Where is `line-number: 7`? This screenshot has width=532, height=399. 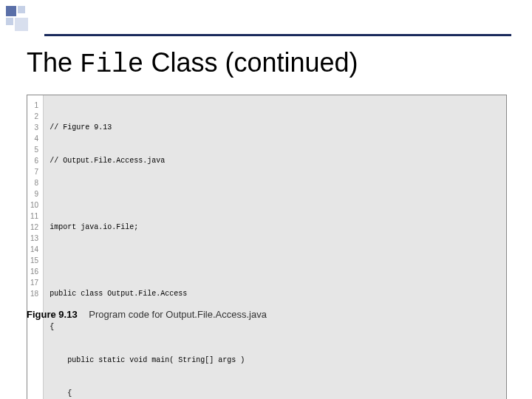 line-number: 7 is located at coordinates (34, 171).